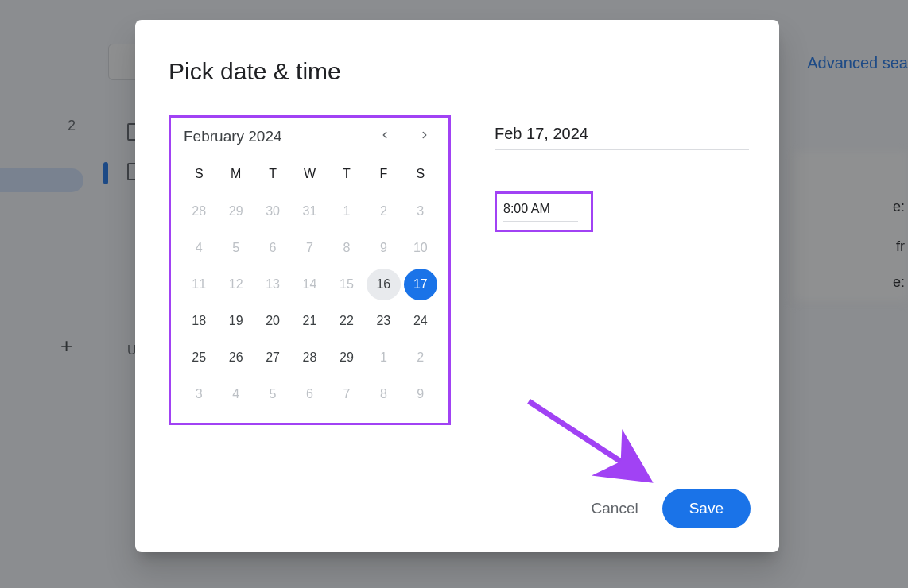 This screenshot has height=588, width=908. What do you see at coordinates (309, 176) in the screenshot?
I see `calendar-dow-header: W` at bounding box center [309, 176].